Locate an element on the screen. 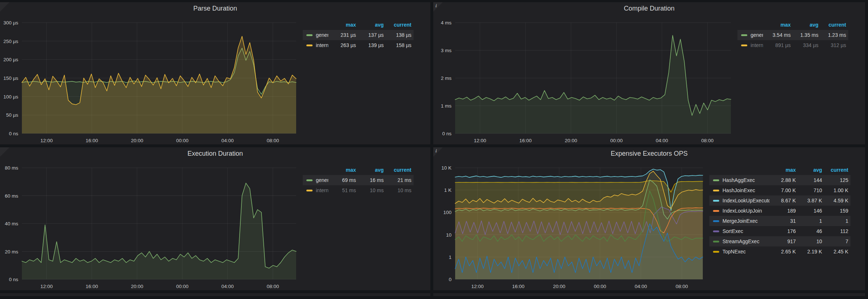 This screenshot has height=299, width=868. legend-series: IndexLookUpExecutor is located at coordinates (741, 201).